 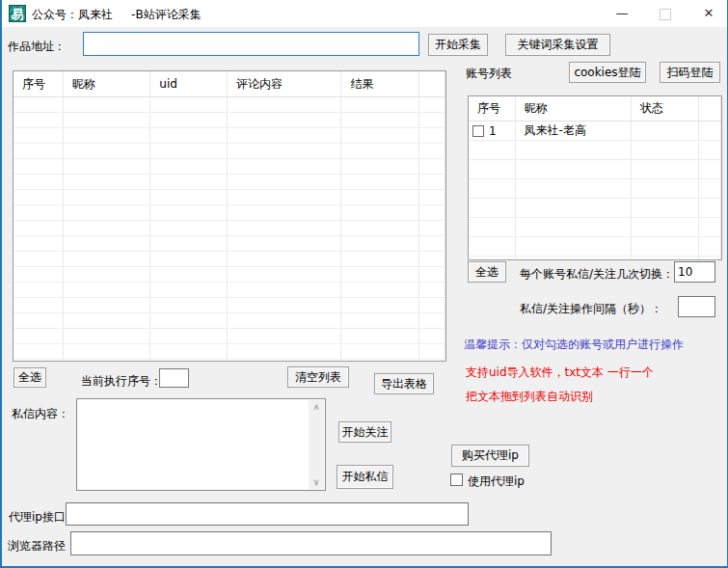 What do you see at coordinates (174, 378) in the screenshot?
I see `current-index-input` at bounding box center [174, 378].